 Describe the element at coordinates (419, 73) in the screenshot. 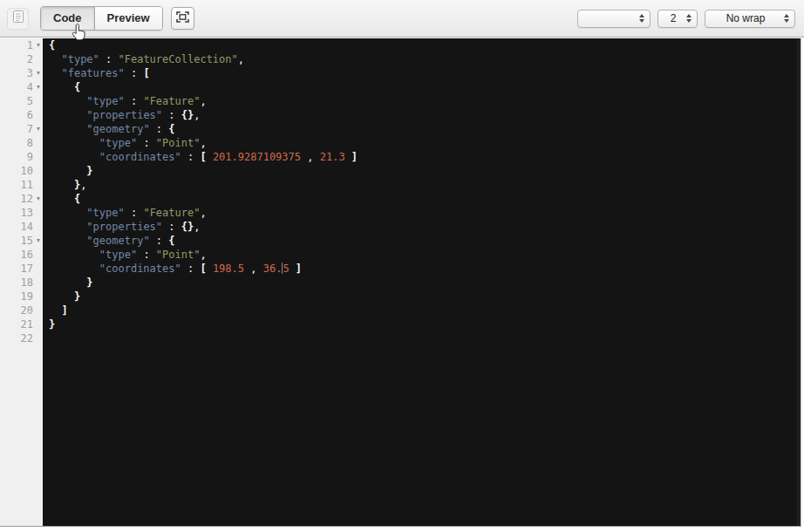

I see `code-line: "features" : [` at that location.